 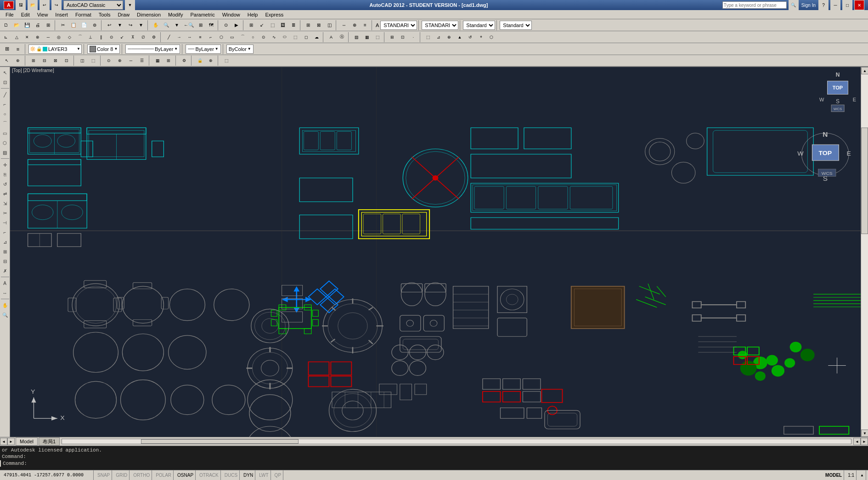 What do you see at coordinates (34, 61) in the screenshot?
I see `snap-mode-btn: ⊞` at bounding box center [34, 61].